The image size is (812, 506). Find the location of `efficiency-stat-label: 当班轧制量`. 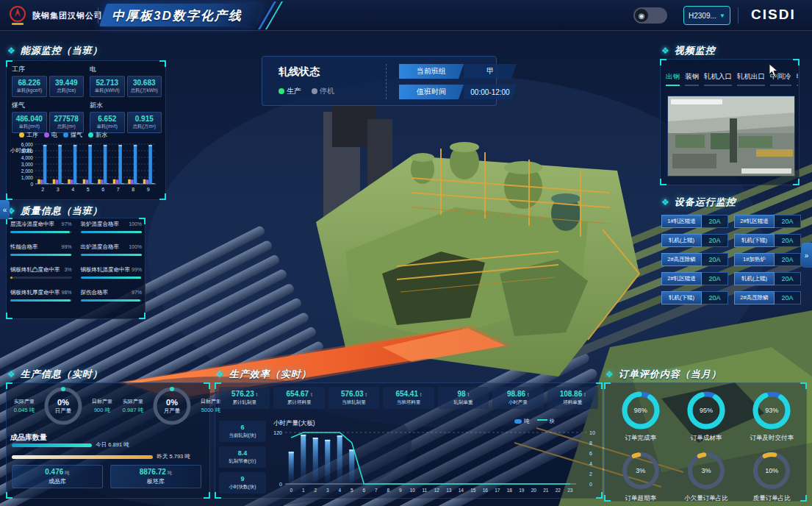

efficiency-stat-label: 当班轧制量 is located at coordinates (354, 403).